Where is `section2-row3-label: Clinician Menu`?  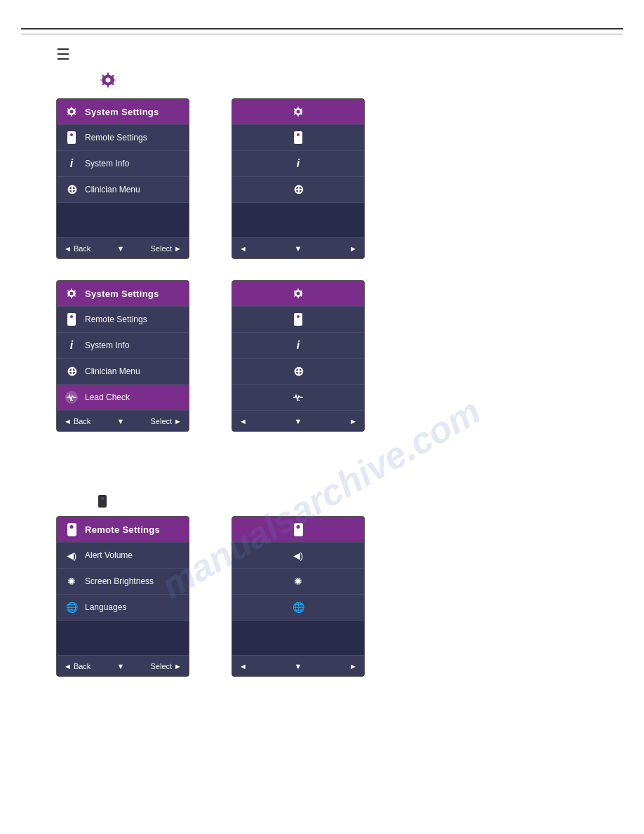
section2-row3-label: Clinician Menu is located at coordinates (112, 371).